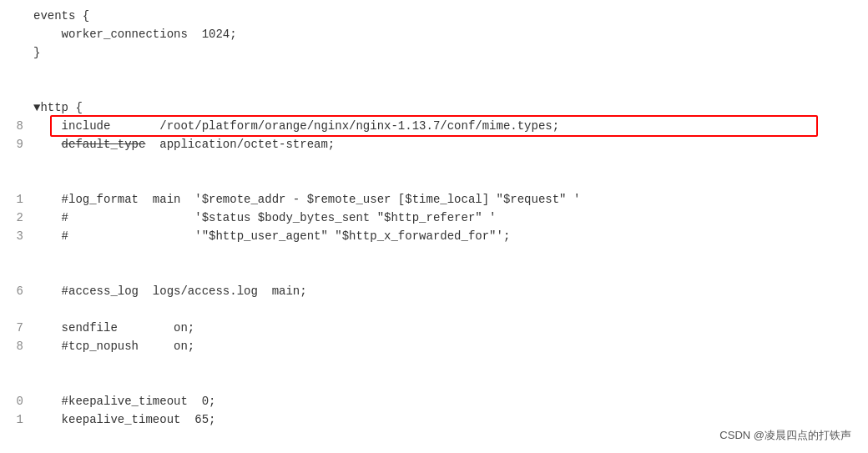  I want to click on code-line: ▼http {, so click(434, 108).